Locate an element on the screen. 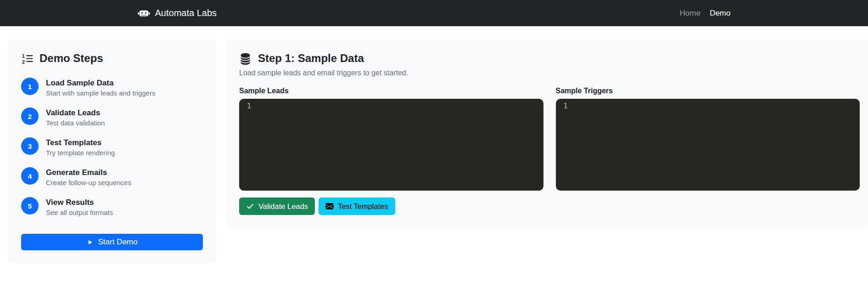  navbar: Automata Labs Home Demo is located at coordinates (434, 13).